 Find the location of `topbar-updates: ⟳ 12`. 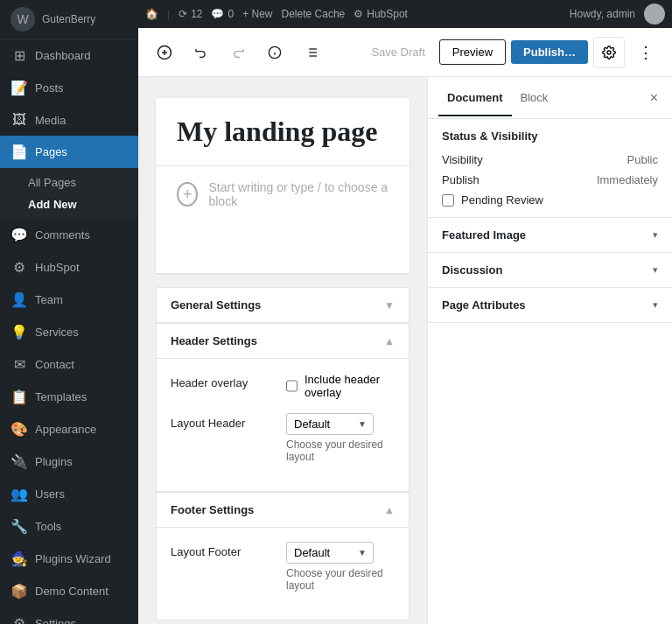

topbar-updates: ⟳ 12 is located at coordinates (191, 14).